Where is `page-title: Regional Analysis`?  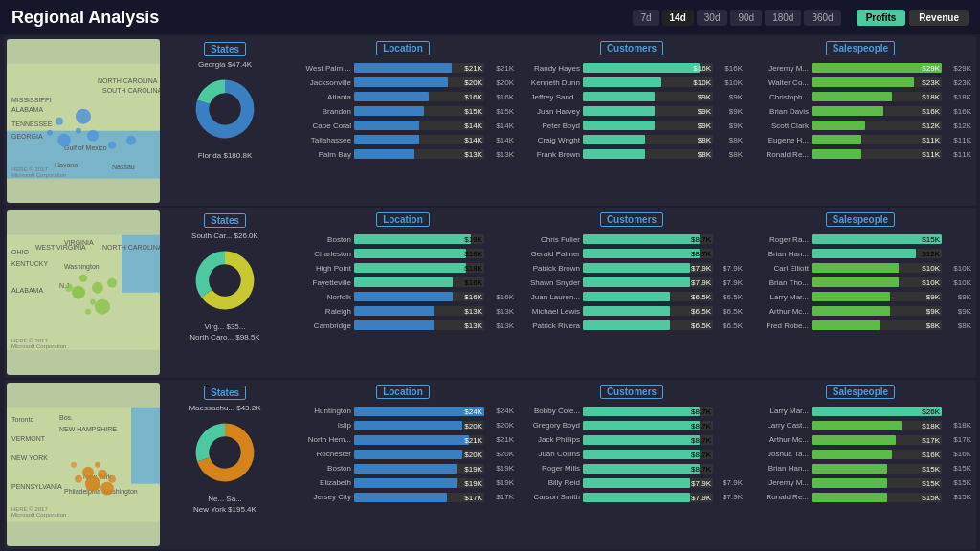 page-title: Regional Analysis is located at coordinates (85, 17).